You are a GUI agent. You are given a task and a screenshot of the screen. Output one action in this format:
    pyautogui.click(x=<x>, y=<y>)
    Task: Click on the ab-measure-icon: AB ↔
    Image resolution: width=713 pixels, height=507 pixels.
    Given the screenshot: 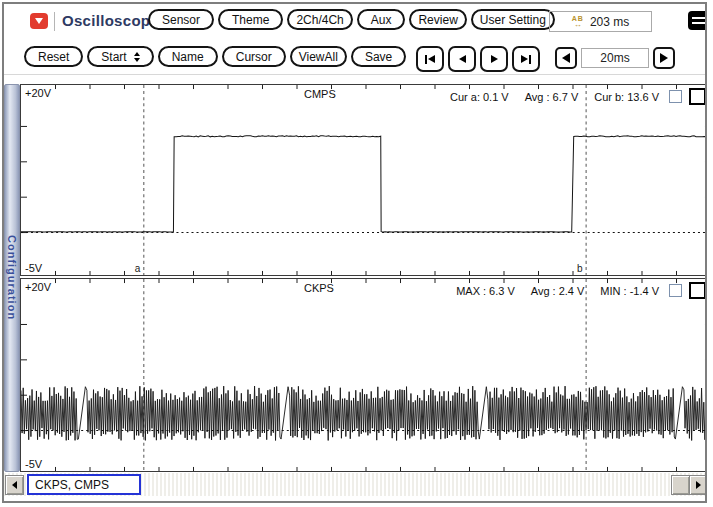 What is the action you would take?
    pyautogui.click(x=578, y=22)
    